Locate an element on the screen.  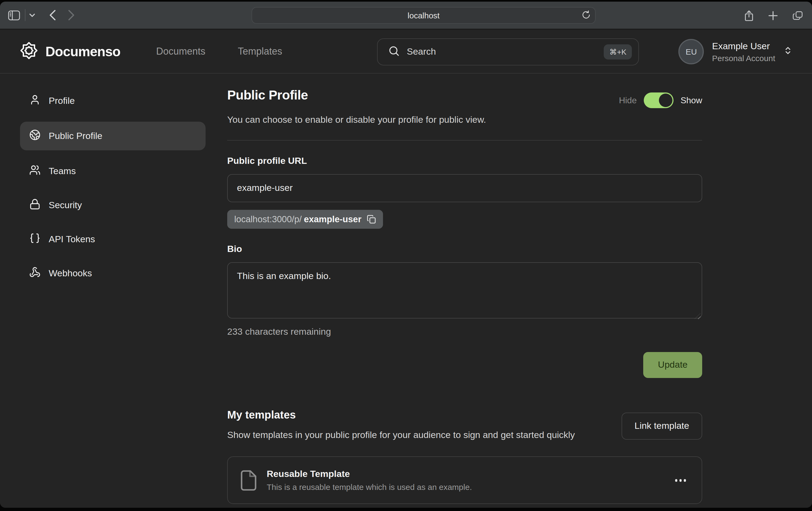
template-actions-menu-icon is located at coordinates (680, 480).